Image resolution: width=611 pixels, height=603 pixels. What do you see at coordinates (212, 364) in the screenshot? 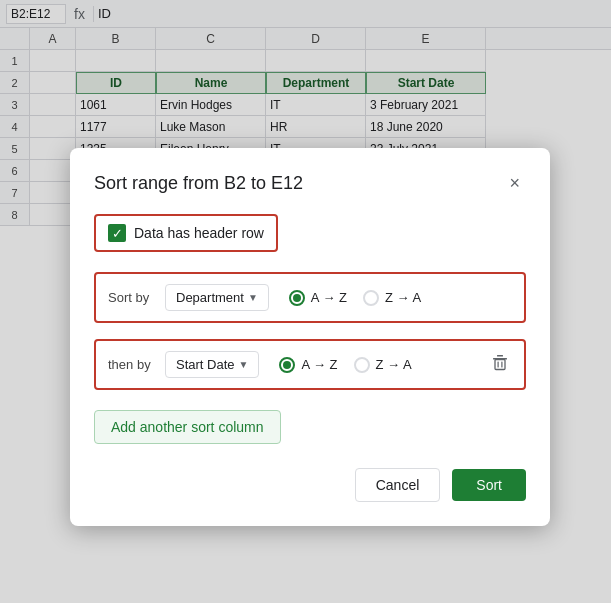
I see `then-by-dropdown: Start Date ▼` at bounding box center [212, 364].